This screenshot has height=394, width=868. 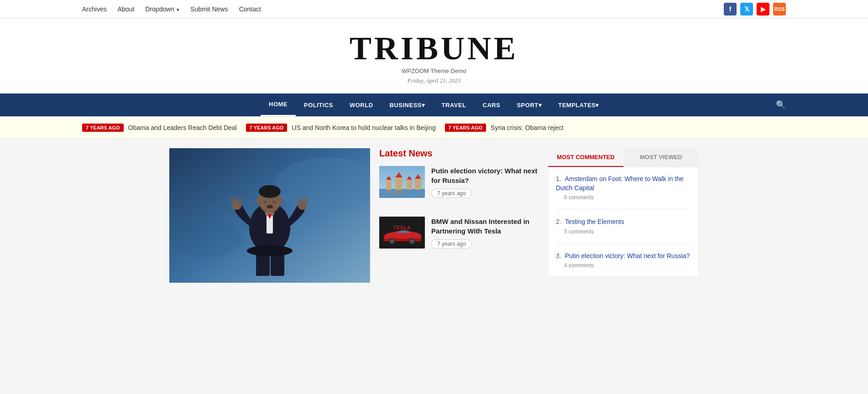 What do you see at coordinates (620, 183) in the screenshot?
I see `sidebar-item-link-1: Amsterdam on Foot: Where to Walk in the …` at bounding box center [620, 183].